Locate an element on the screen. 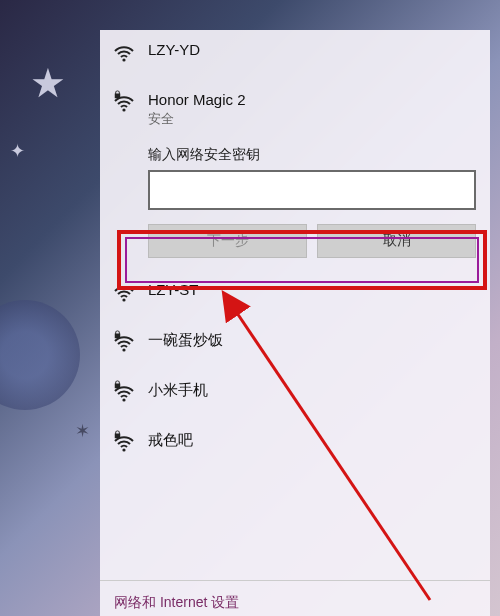 This screenshot has height=616, width=500. network-ssid: LZY-YD is located at coordinates (312, 50).